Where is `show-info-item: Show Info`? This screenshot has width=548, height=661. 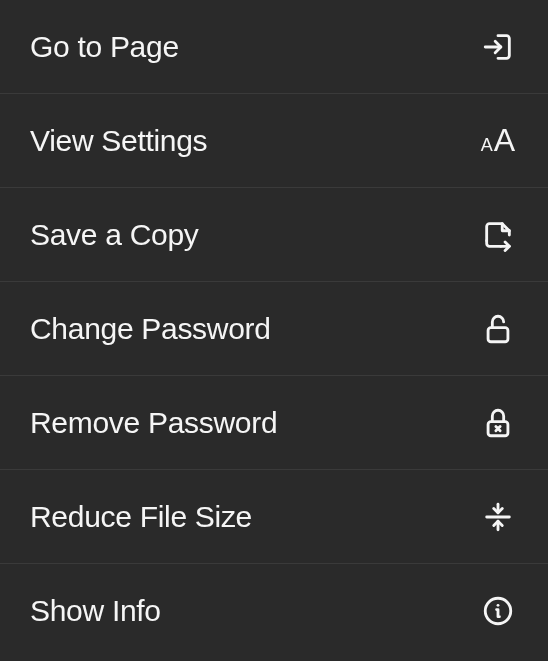
show-info-item: Show Info is located at coordinates (274, 611).